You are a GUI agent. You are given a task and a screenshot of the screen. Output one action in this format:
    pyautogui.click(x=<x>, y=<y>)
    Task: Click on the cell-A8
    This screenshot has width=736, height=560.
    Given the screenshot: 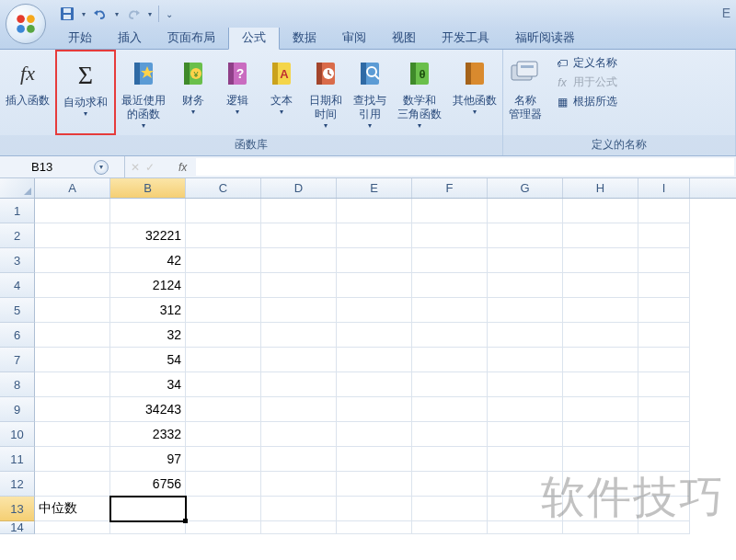 What is the action you would take?
    pyautogui.click(x=73, y=384)
    